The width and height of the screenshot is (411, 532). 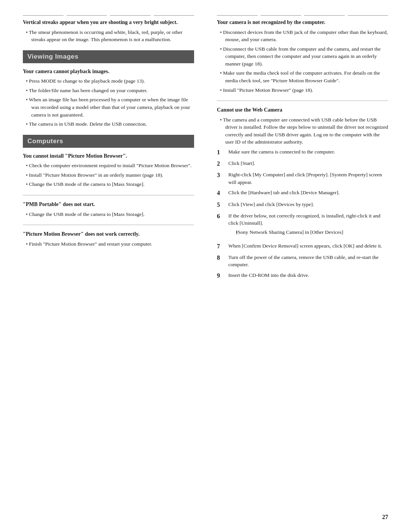 What do you see at coordinates (108, 98) in the screenshot?
I see `section-camera-playback: Your camera cannot playback images. Pres…` at bounding box center [108, 98].